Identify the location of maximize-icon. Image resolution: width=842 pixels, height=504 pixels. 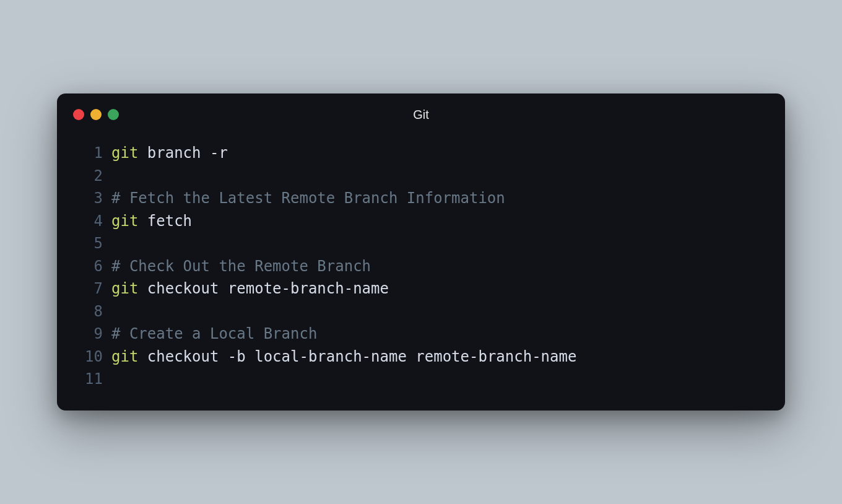
(113, 115).